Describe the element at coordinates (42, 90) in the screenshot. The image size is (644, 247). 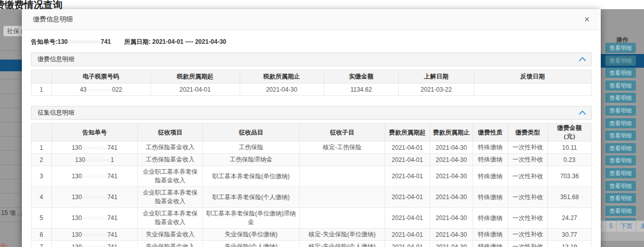
I see `row-index: 1` at that location.